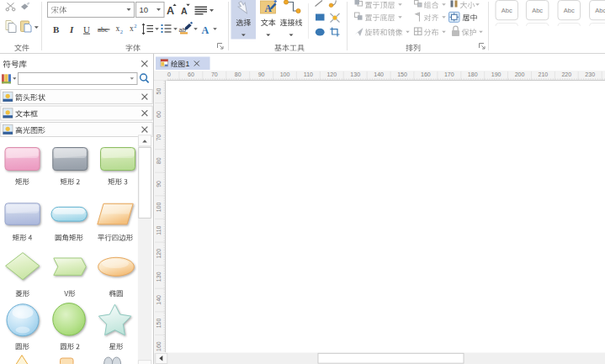 This screenshot has width=605, height=364. I want to click on svg-text: 1, so click(188, 64).